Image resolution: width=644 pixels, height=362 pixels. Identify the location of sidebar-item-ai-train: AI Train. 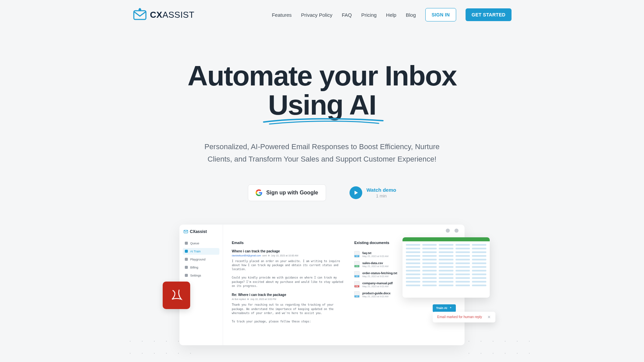
(201, 251).